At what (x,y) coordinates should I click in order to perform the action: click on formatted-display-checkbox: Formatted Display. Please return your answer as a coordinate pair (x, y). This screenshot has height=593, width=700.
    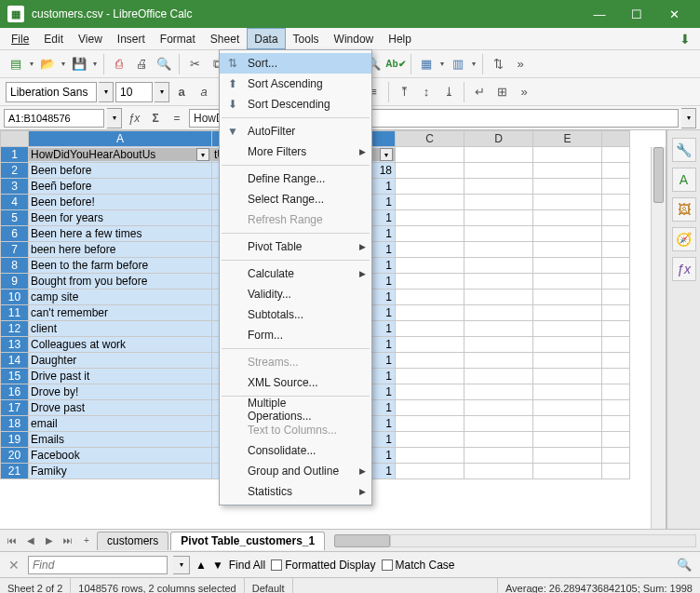
    Looking at the image, I should click on (323, 565).